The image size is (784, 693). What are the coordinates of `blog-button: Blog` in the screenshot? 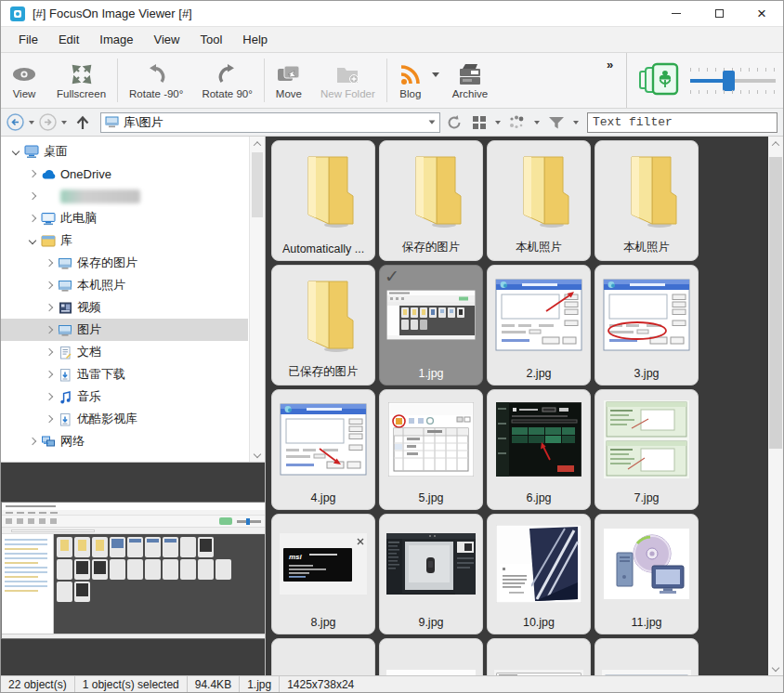 It's located at (411, 80).